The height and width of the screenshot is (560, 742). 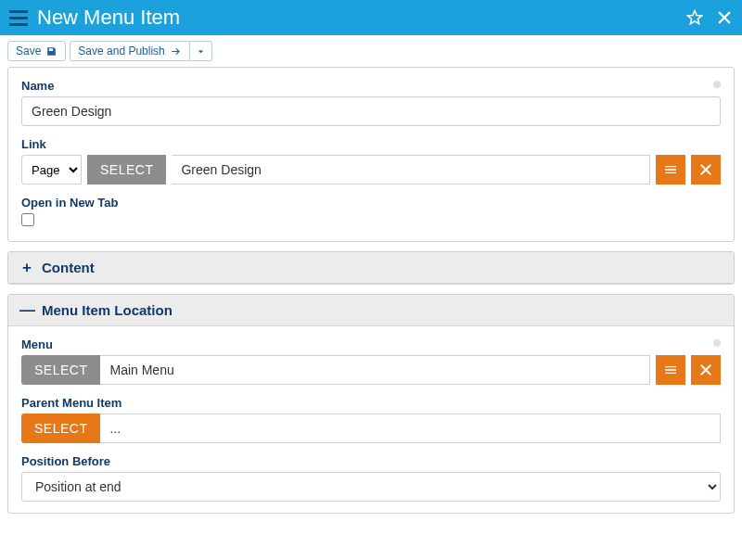 What do you see at coordinates (371, 102) in the screenshot?
I see `name-group: Name` at bounding box center [371, 102].